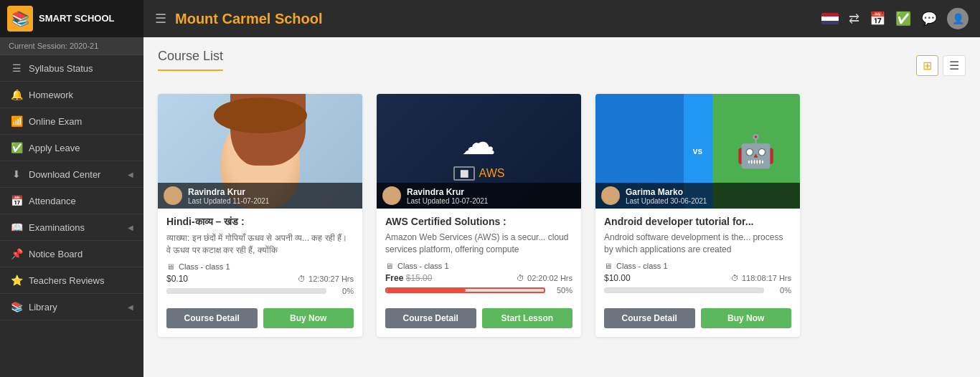 This screenshot has height=377, width=980. Describe the element at coordinates (260, 258) in the screenshot. I see `card-body: Hindi-काव्य – खंड : व्याख्या: इन छंदों म…` at that location.